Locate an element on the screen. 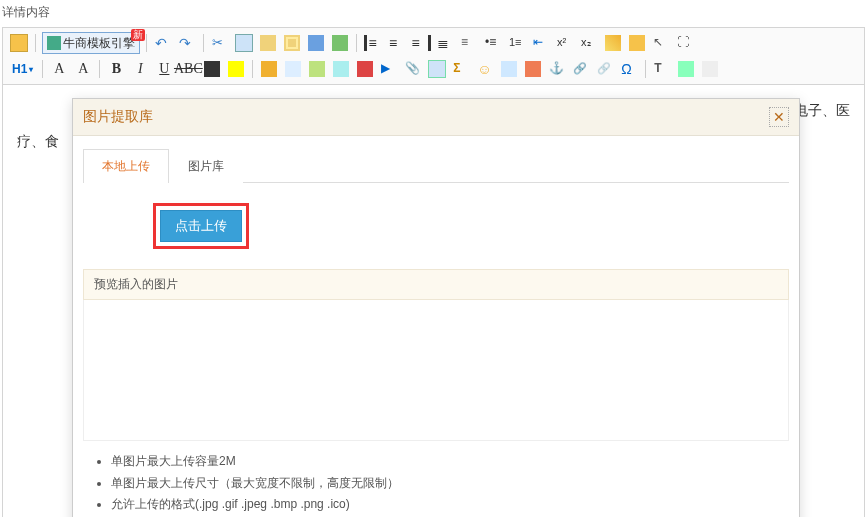  template-icon is located at coordinates (54, 43).